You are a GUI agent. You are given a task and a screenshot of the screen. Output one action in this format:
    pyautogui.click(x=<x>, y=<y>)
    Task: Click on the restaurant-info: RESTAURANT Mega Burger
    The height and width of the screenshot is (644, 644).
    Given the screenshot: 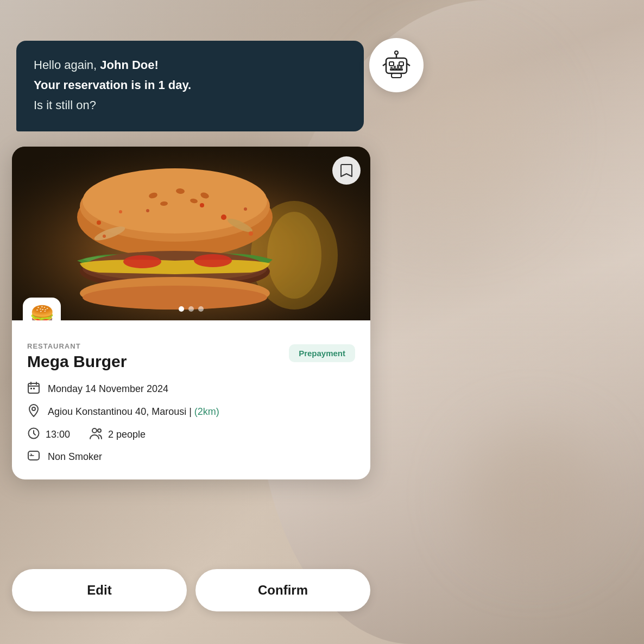 What is the action you would take?
    pyautogui.click(x=77, y=356)
    